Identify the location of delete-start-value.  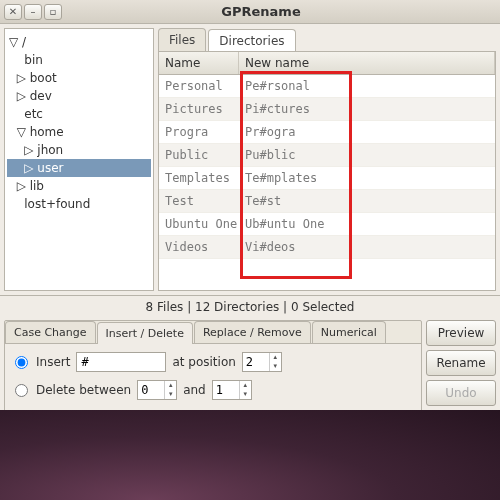
(151, 390).